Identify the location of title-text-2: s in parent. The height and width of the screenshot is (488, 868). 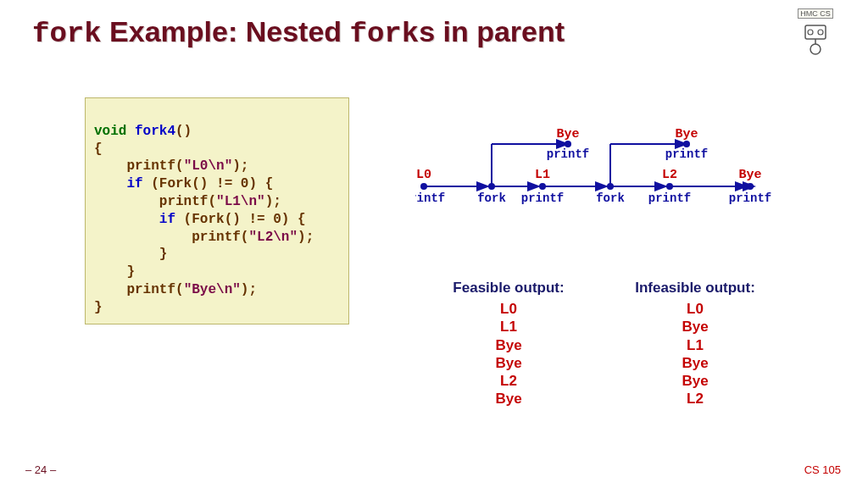
(492, 31).